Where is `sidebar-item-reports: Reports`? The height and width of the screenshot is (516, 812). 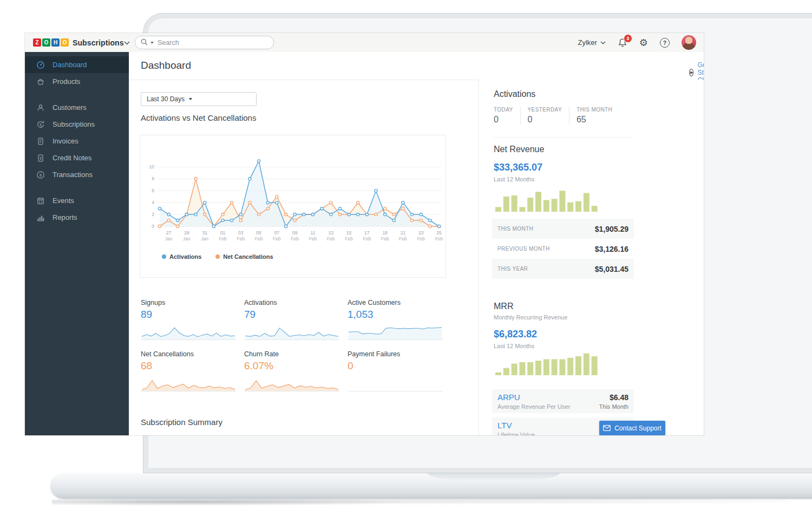
sidebar-item-reports: Reports is located at coordinates (77, 218).